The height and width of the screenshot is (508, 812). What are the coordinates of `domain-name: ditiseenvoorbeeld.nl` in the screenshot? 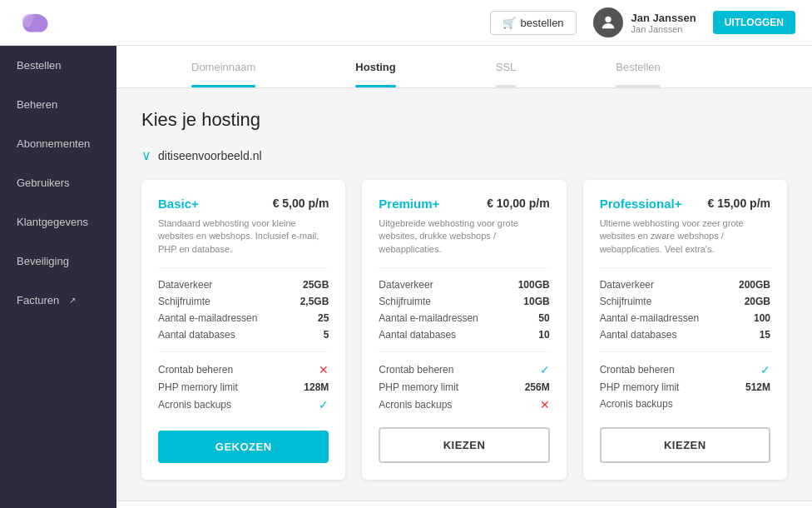 It's located at (210, 156).